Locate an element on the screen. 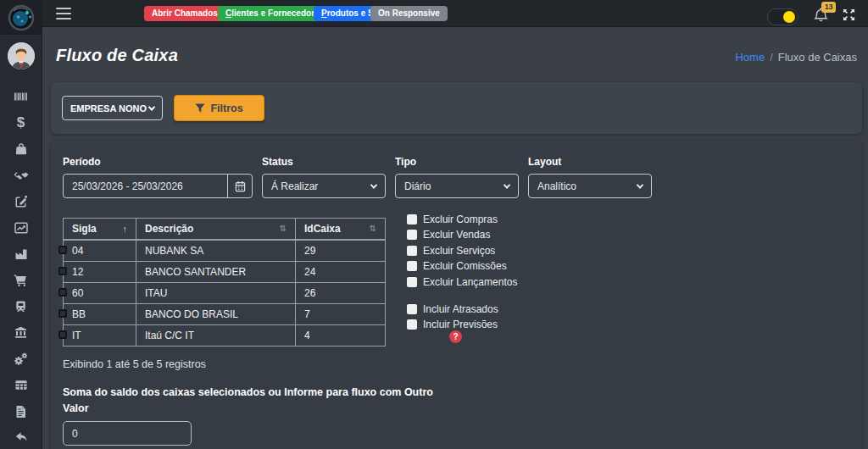 The width and height of the screenshot is (868, 449). caixas-table: Sigla↑ Descrição⇅ IdCaixa⇅ 04 NUBANK SA … is located at coordinates (224, 282).